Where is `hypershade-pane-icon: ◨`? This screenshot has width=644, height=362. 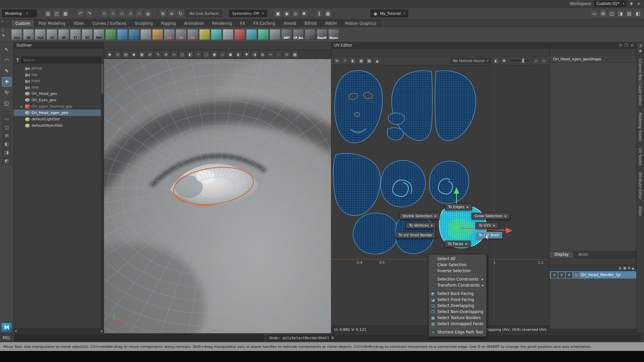 hypershade-pane-icon: ◨ is located at coordinates (621, 13).